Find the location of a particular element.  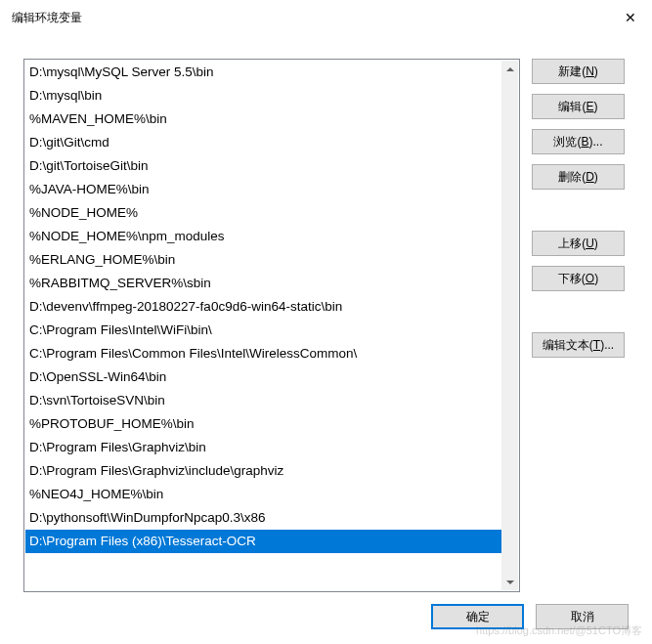

titlebar: 编辑环境变量 ✕ is located at coordinates (326, 18).